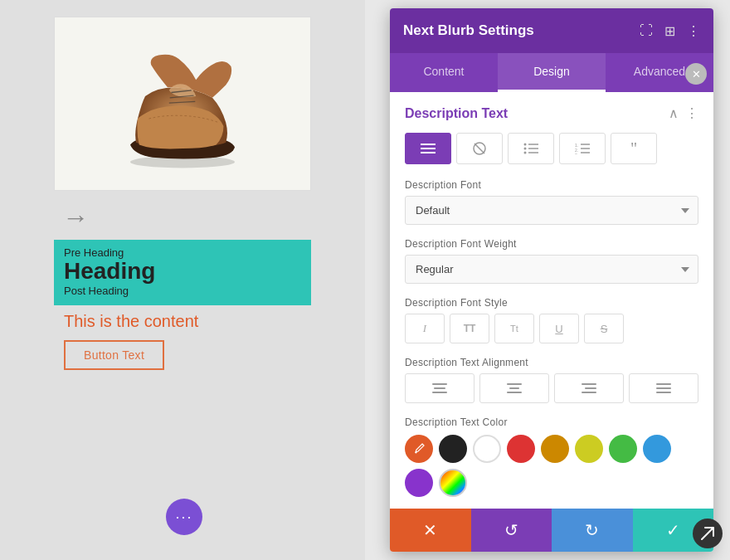 The width and height of the screenshot is (730, 560). I want to click on main-heading: Heading, so click(182, 272).